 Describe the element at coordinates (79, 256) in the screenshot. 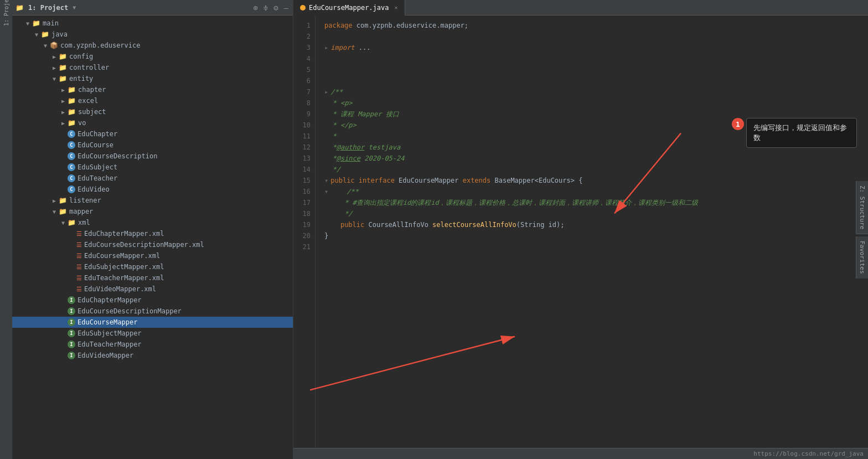

I see `xml-file-icon3: ☰` at that location.